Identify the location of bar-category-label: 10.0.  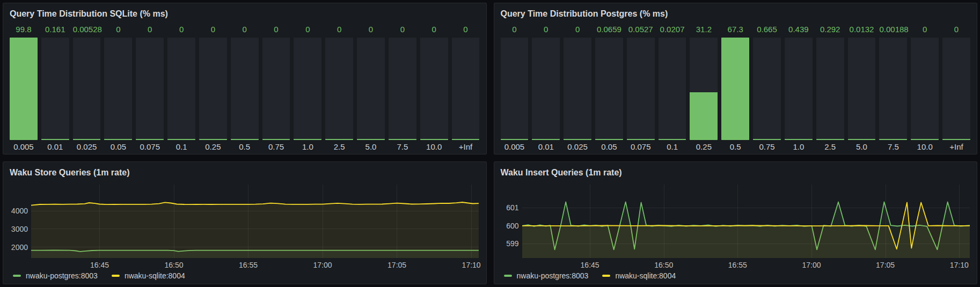
(434, 147).